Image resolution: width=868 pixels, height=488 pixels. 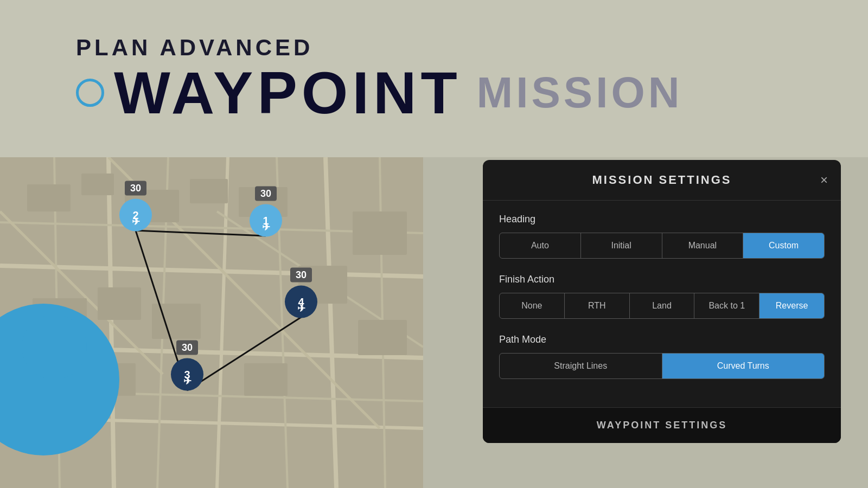 What do you see at coordinates (662, 180) in the screenshot?
I see `panel-header: MISSION SETTINGS ×` at bounding box center [662, 180].